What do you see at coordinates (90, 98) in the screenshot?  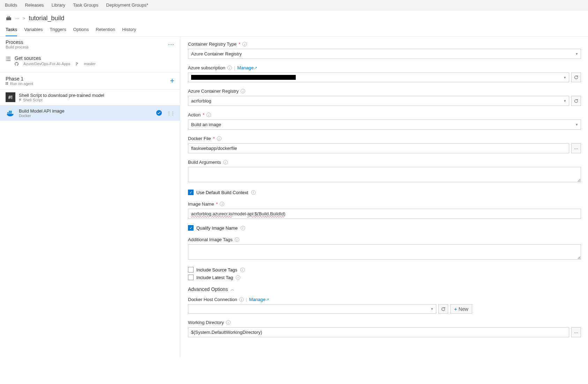 I see `task-row-shell-script: #! Shell Script to download pre-trained …` at bounding box center [90, 98].